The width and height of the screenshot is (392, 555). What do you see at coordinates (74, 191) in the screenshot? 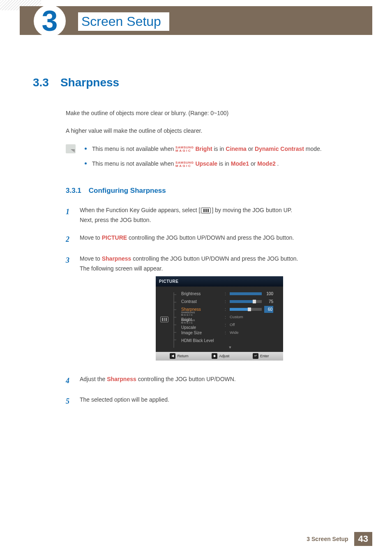
I see `subsection-number: 3.3.1` at bounding box center [74, 191].